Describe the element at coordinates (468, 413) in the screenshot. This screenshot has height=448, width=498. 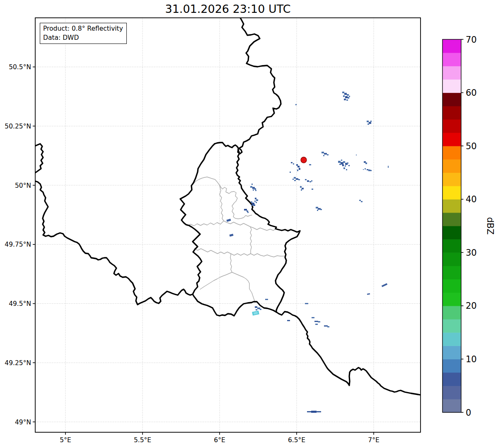
I see `colorbar-tick-label: 0` at that location.